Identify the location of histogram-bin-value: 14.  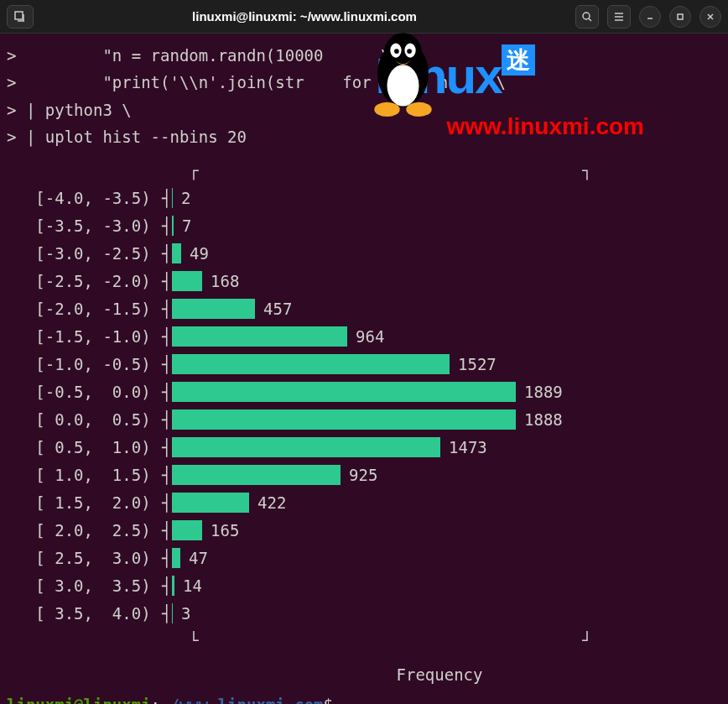
(193, 586).